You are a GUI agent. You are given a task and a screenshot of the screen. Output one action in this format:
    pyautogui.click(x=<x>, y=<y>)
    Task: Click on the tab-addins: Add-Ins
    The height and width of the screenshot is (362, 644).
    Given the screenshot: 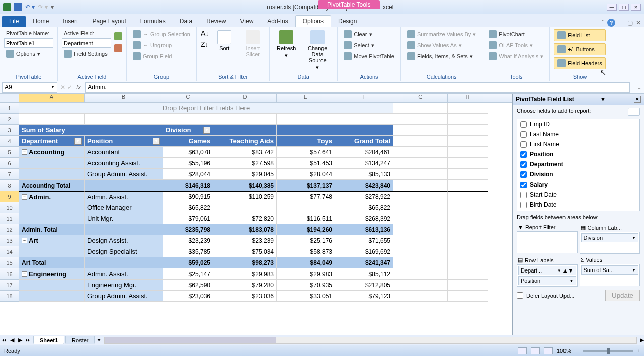 What is the action you would take?
    pyautogui.click(x=278, y=21)
    